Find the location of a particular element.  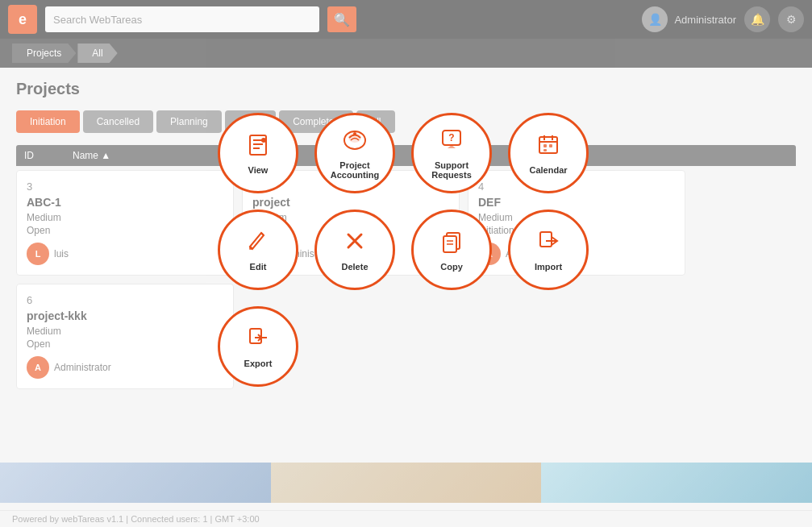

menu-item-support-requests: ? Support Requests is located at coordinates (452, 153).